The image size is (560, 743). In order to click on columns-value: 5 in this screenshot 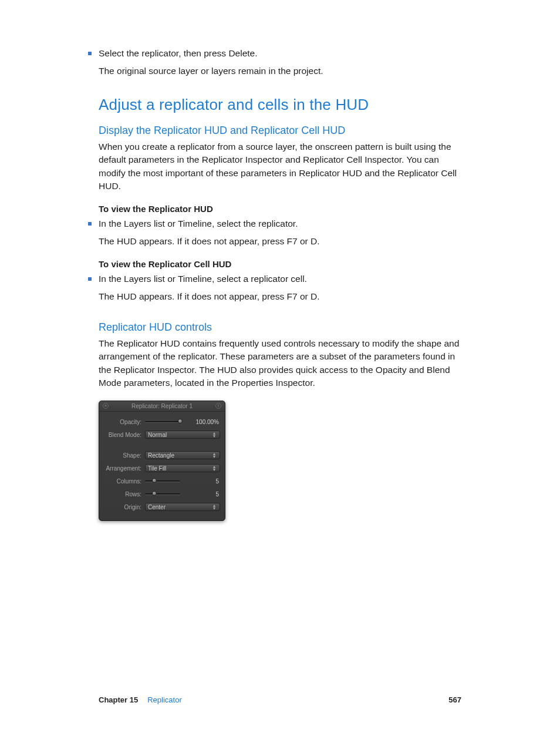, I will do `click(208, 482)`.